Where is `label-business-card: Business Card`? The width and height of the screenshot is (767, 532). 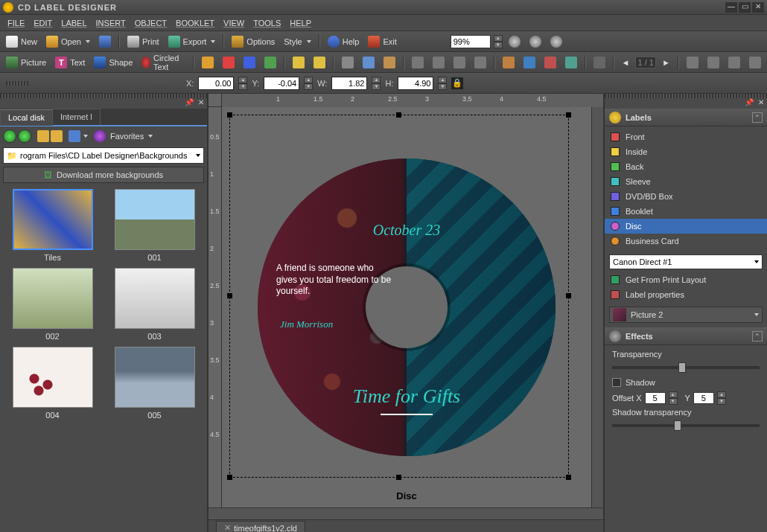 label-business-card: Business Card is located at coordinates (686, 241).